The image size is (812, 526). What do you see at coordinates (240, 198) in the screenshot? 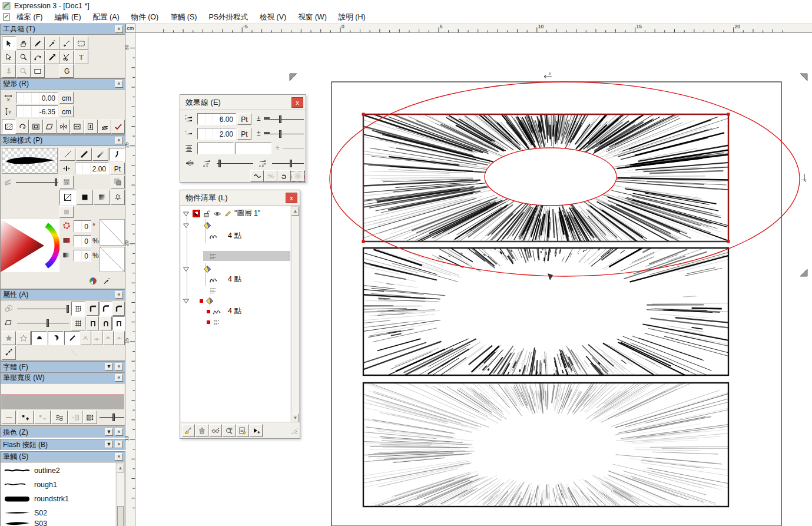
I see `object-list-title: 物件清單 (L) x` at bounding box center [240, 198].